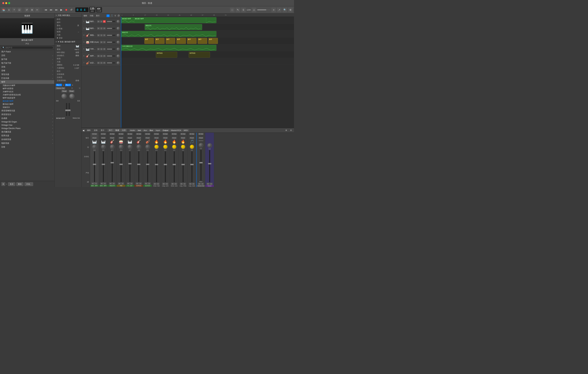 The width and height of the screenshot is (588, 374). I want to click on library-item-synth: 合成器 ›, so click(27, 118).